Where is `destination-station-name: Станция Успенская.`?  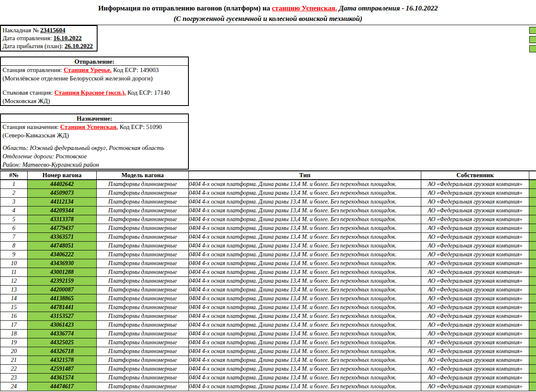
destination-station-name: Станция Успенская. is located at coordinates (89, 127).